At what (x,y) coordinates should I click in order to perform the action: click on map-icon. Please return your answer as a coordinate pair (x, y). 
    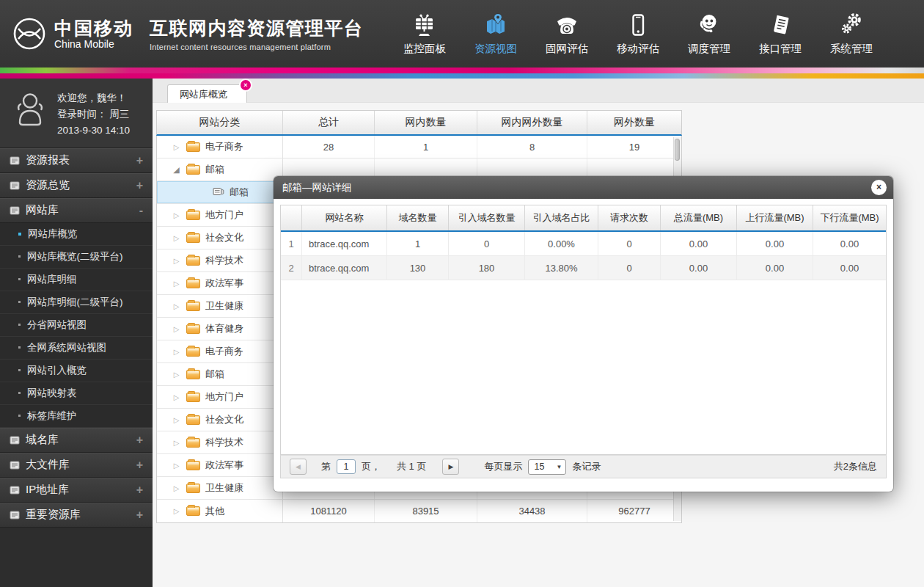
    Looking at the image, I should click on (496, 24).